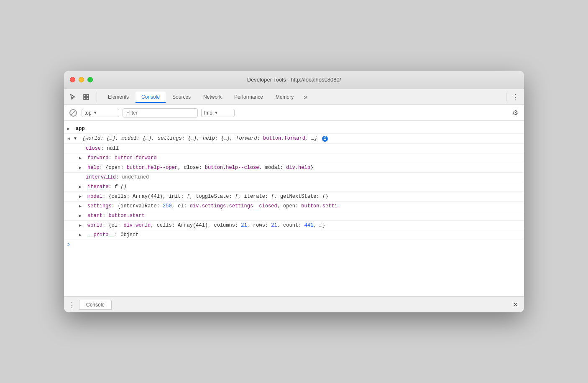 This screenshot has width=588, height=383. I want to click on console-input, so click(297, 245).